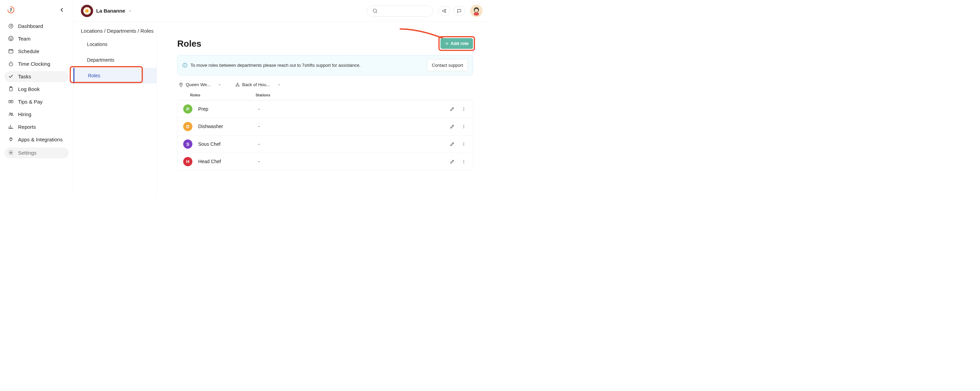 The image size is (980, 391). Describe the element at coordinates (94, 76) in the screenshot. I see `sub-tab-label: Roles` at that location.